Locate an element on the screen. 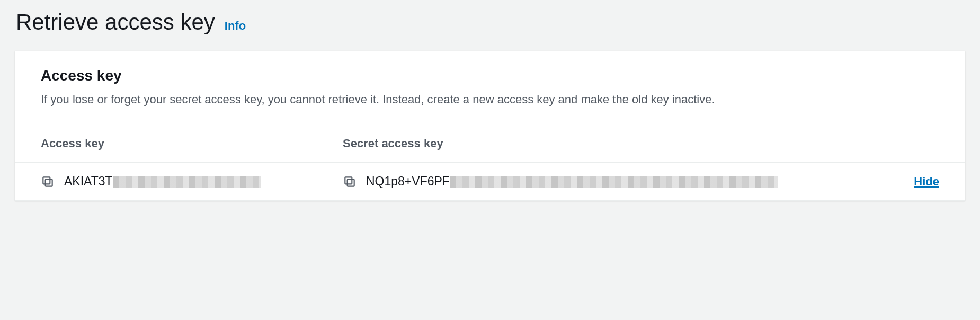  panel-title: Access key is located at coordinates (490, 76).